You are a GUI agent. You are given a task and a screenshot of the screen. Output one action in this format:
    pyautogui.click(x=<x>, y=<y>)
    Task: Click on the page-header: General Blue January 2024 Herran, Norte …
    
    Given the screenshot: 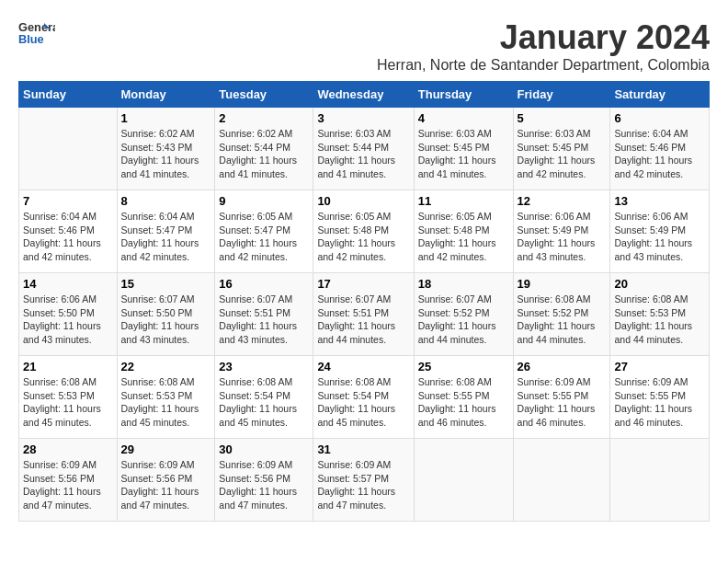 What is the action you would take?
    pyautogui.click(x=364, y=46)
    